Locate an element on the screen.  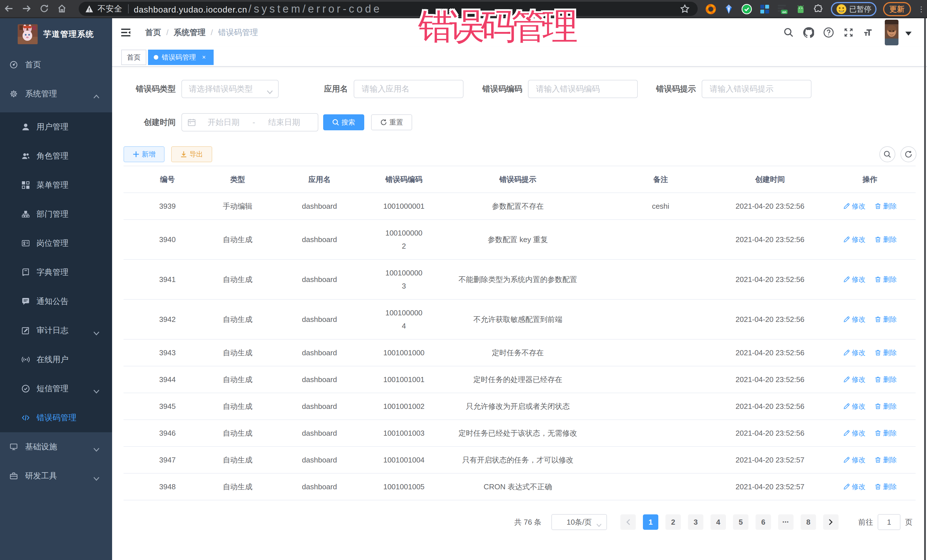
table-row-3943: 3943自动生成dashboard1001001000定时任务不存在2021-0… is located at coordinates (520, 353).